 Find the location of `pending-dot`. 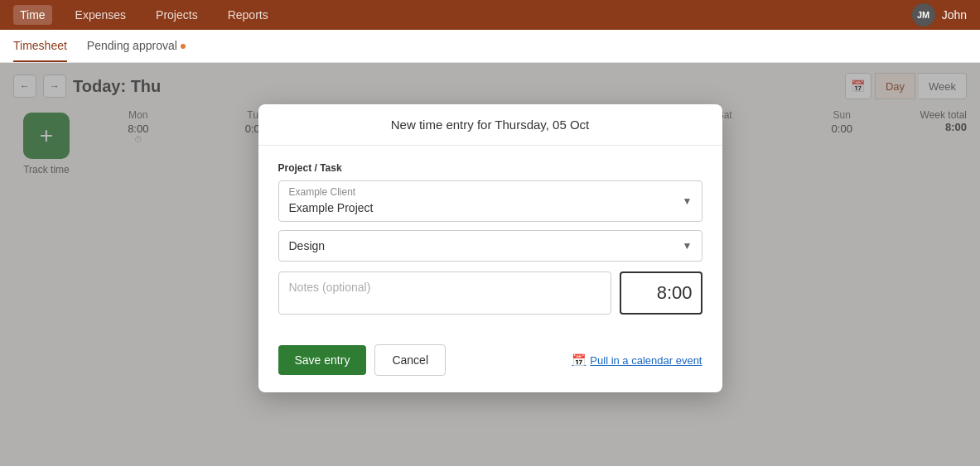

pending-dot is located at coordinates (183, 46).